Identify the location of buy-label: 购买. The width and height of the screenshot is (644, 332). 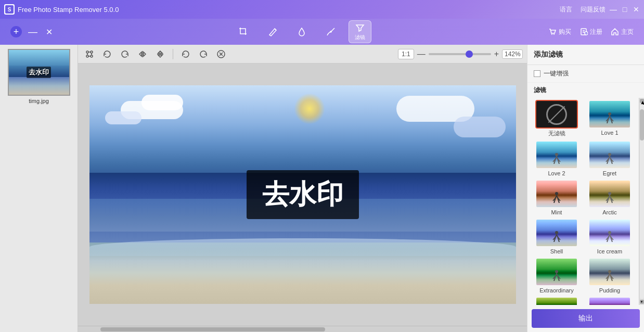
(565, 32).